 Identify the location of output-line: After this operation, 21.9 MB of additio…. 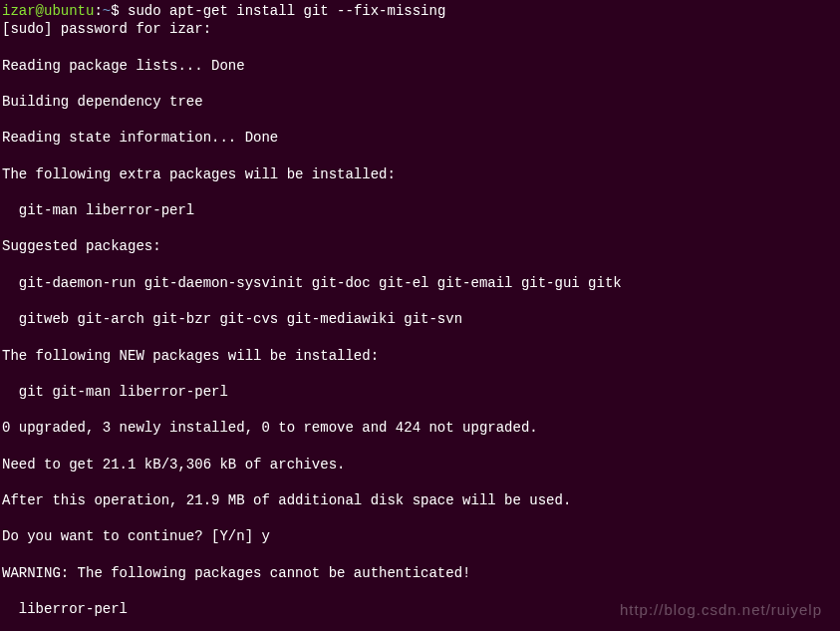
(420, 500).